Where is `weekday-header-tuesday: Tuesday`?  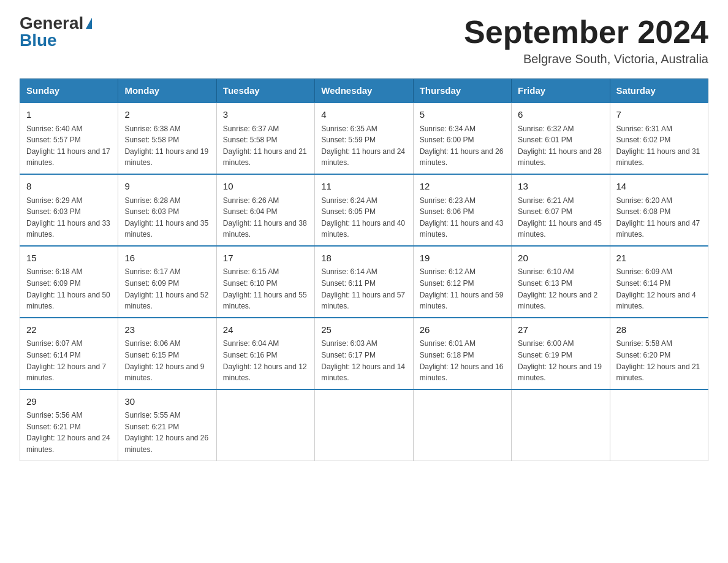 weekday-header-tuesday: Tuesday is located at coordinates (265, 91).